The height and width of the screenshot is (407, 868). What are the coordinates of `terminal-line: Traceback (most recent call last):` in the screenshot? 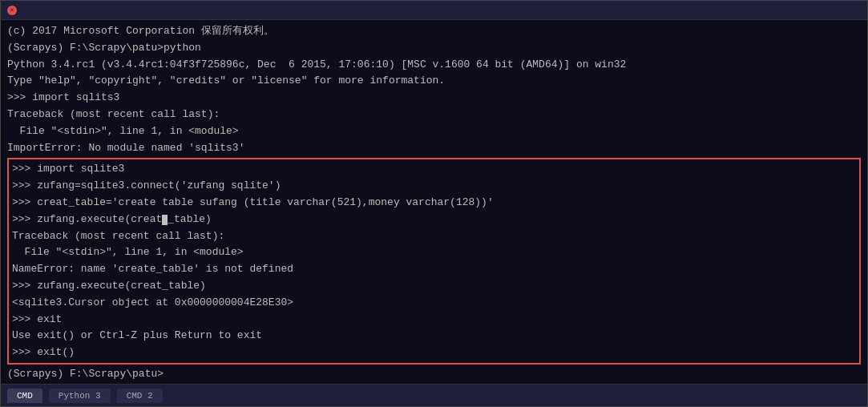 It's located at (434, 115).